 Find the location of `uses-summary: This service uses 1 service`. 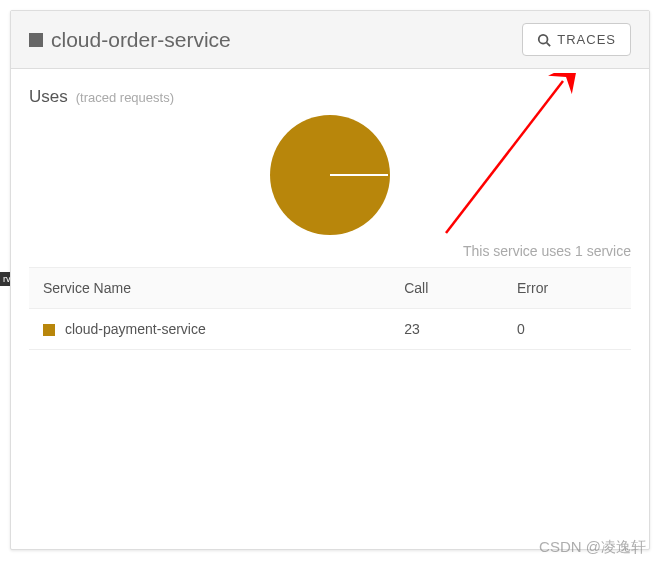

uses-summary: This service uses 1 service is located at coordinates (330, 251).